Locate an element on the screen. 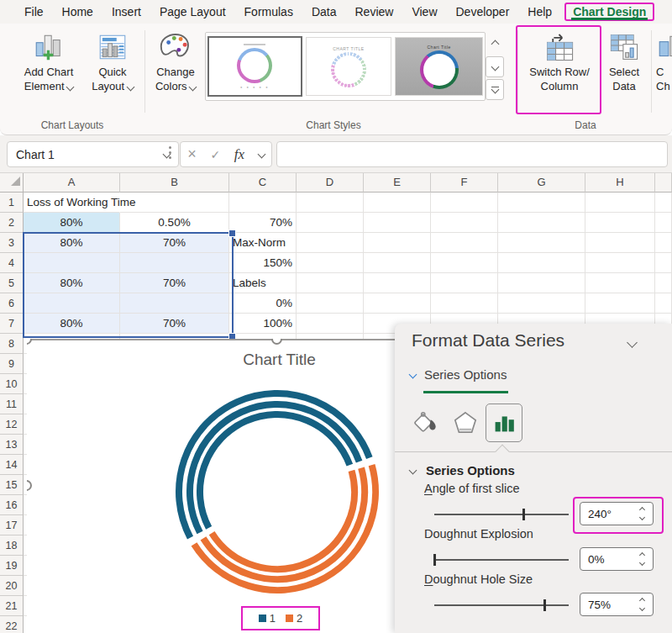 This screenshot has width=672, height=633. cell-E6 is located at coordinates (397, 303).